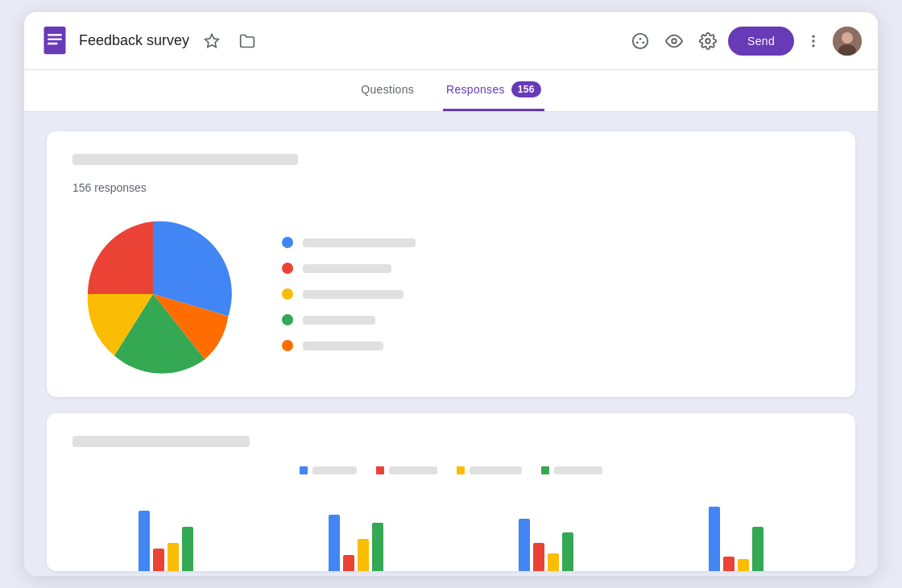 This screenshot has height=588, width=902. I want to click on more-button, so click(813, 41).